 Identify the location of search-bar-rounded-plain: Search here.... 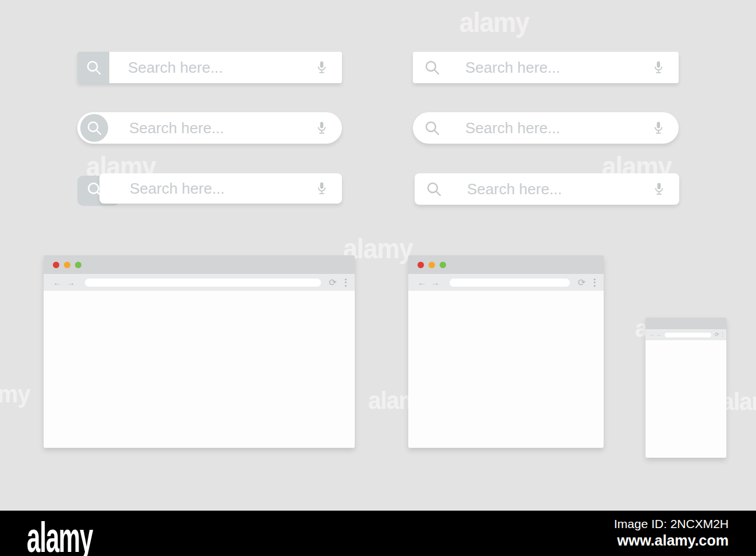
(547, 189).